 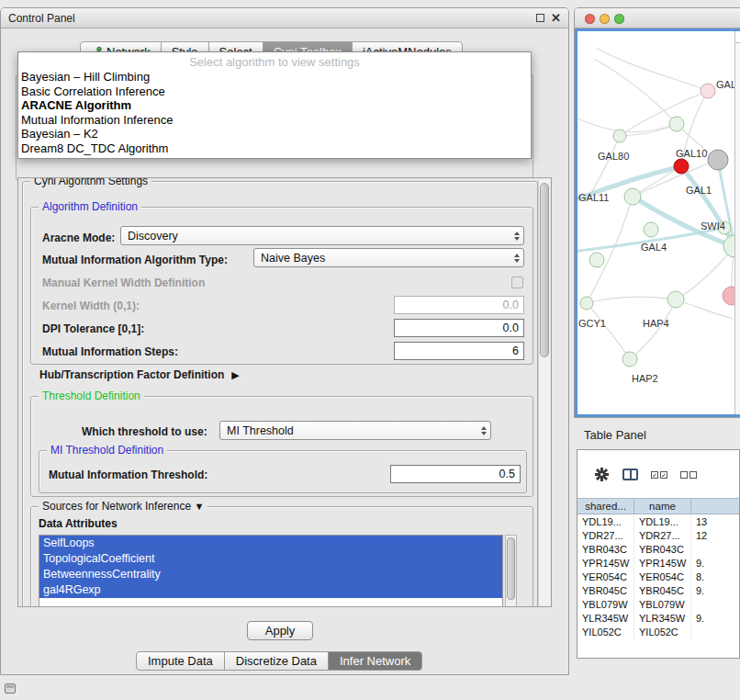 I want to click on network-window-titlebar, so click(x=657, y=18).